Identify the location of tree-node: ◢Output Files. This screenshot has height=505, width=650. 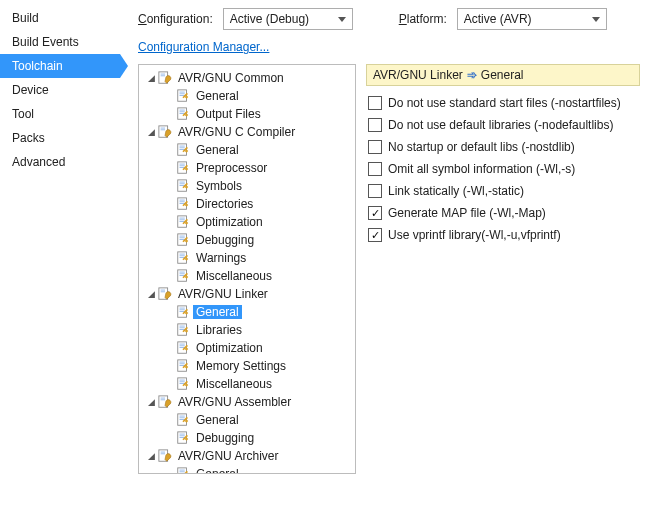
(247, 114).